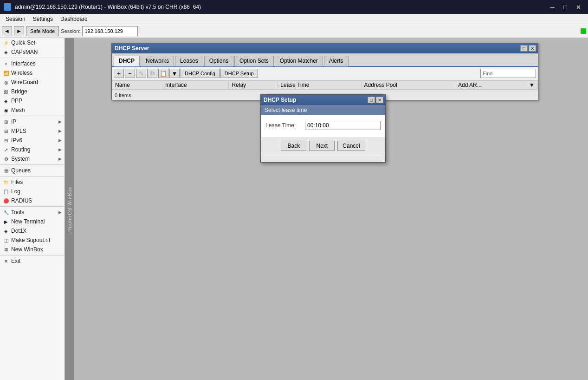  I want to click on sidebar-item-quick-set: ⚡ Quick Set, so click(32, 43).